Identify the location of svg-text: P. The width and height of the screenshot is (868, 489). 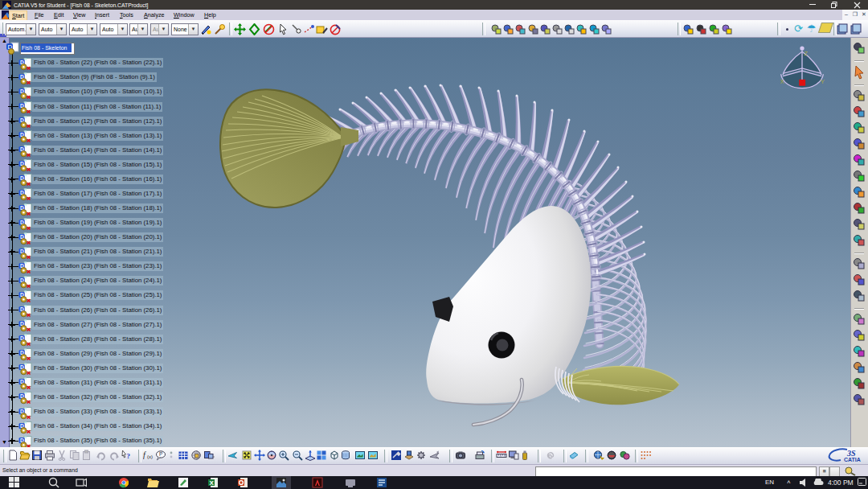
(161, 454).